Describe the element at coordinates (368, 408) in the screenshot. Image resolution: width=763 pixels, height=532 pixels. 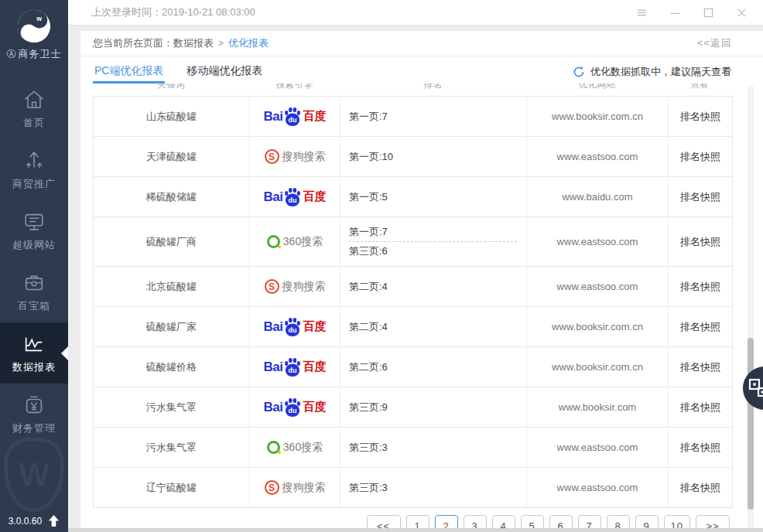
I see `rank-value: 第三页:9` at that location.